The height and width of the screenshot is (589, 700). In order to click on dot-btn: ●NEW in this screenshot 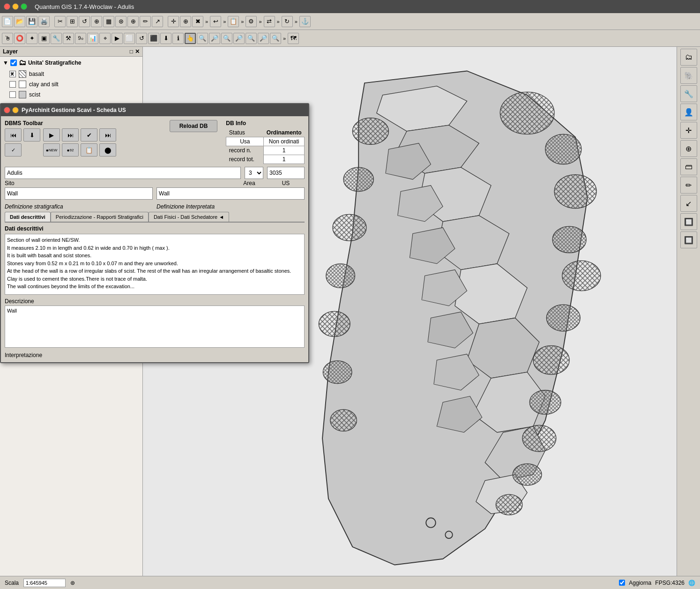, I will do `click(52, 150)`.